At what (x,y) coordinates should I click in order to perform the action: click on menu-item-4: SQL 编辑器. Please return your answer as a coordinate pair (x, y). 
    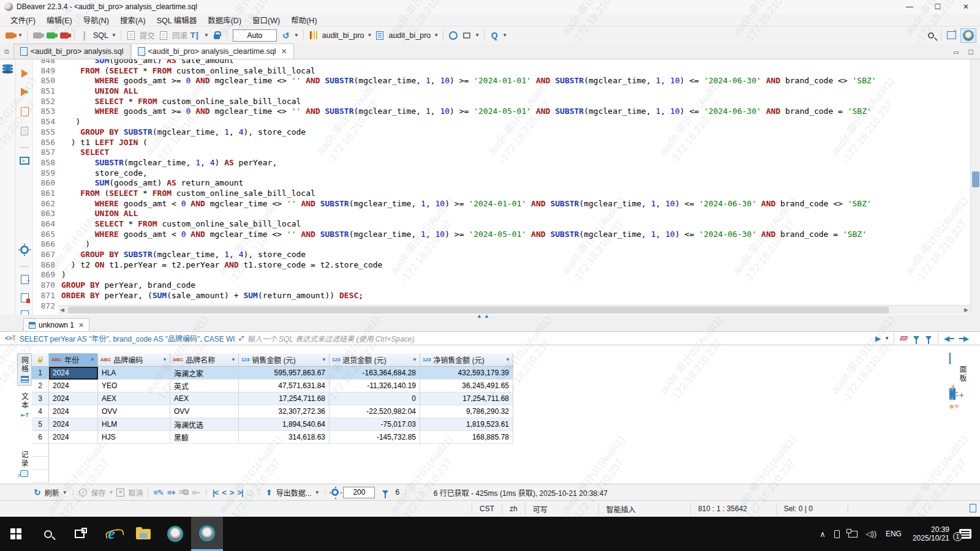
    Looking at the image, I should click on (177, 20).